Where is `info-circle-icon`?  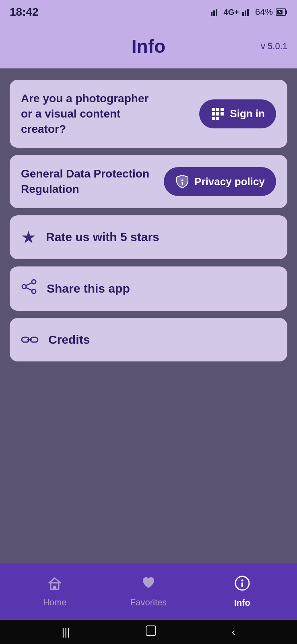 info-circle-icon is located at coordinates (242, 585).